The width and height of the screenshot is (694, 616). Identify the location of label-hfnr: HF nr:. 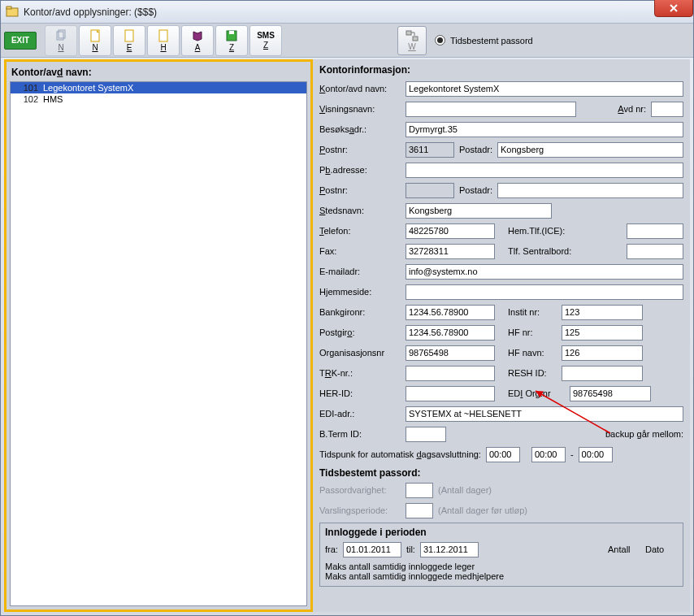
(532, 332).